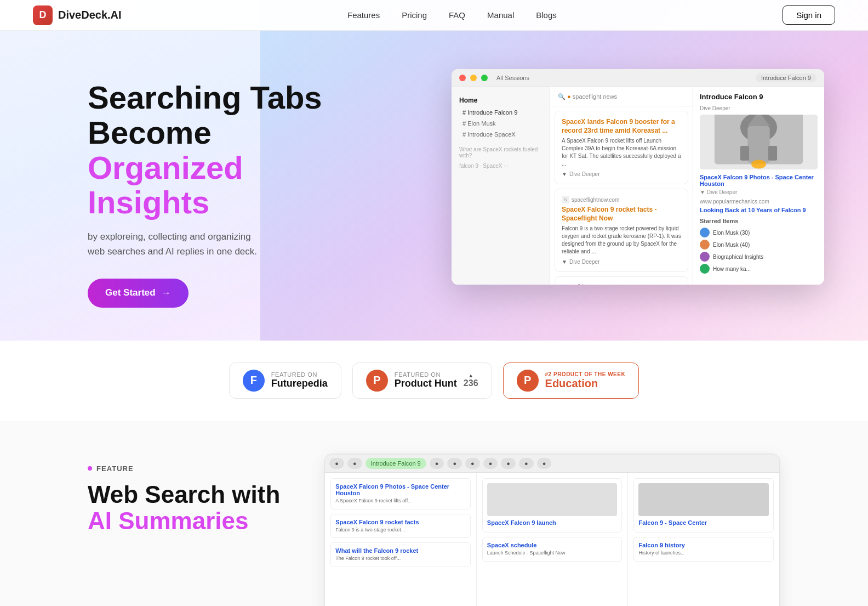  I want to click on signin-button: Sign in, so click(809, 15).